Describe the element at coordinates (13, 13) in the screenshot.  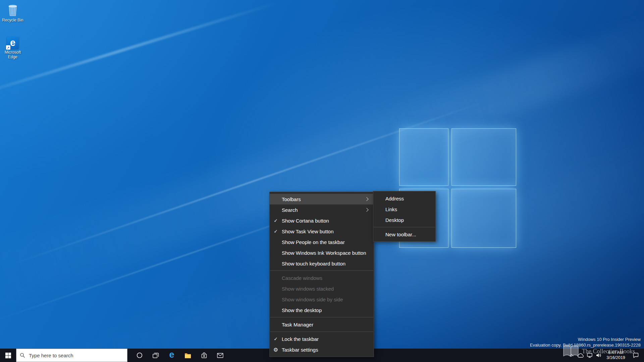
I see `desktop-icon-recycle-bin: Recycle Bin` at that location.